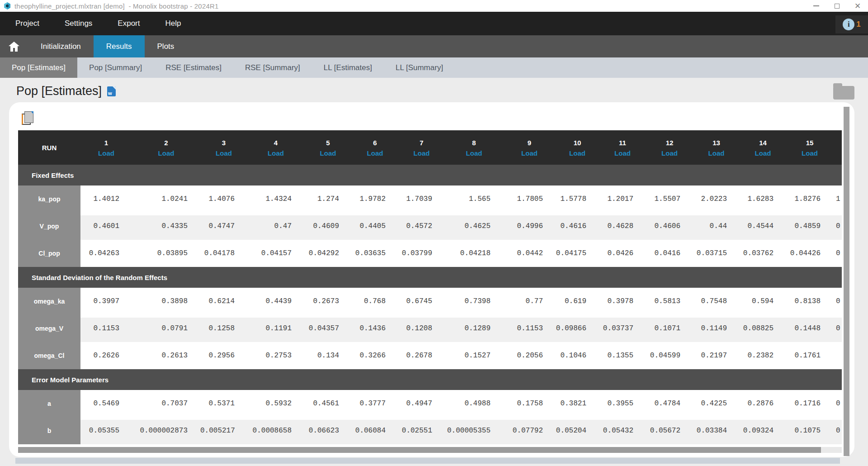 This screenshot has width=868, height=466. Describe the element at coordinates (844, 93) in the screenshot. I see `open-folder-icon` at that location.